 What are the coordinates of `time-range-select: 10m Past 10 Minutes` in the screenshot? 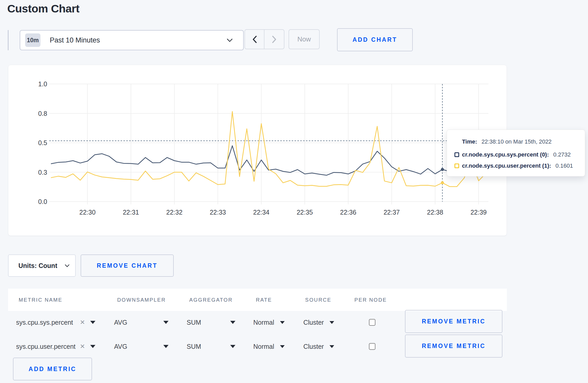 It's located at (132, 40).